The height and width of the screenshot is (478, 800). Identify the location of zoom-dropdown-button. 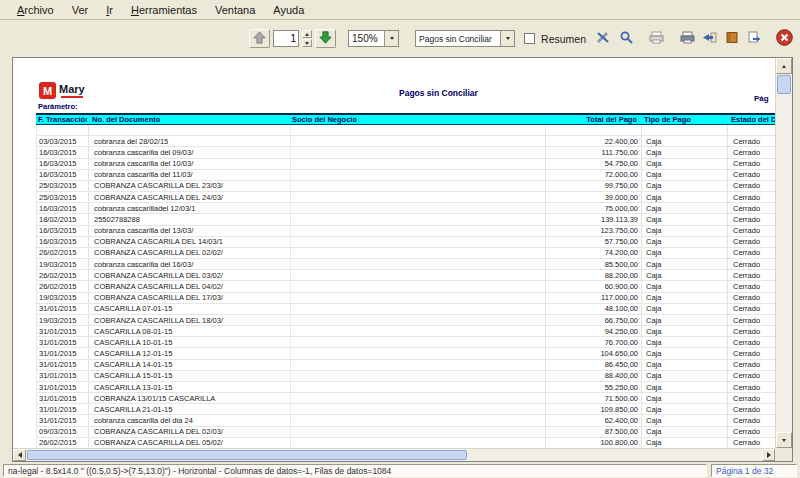
(391, 38).